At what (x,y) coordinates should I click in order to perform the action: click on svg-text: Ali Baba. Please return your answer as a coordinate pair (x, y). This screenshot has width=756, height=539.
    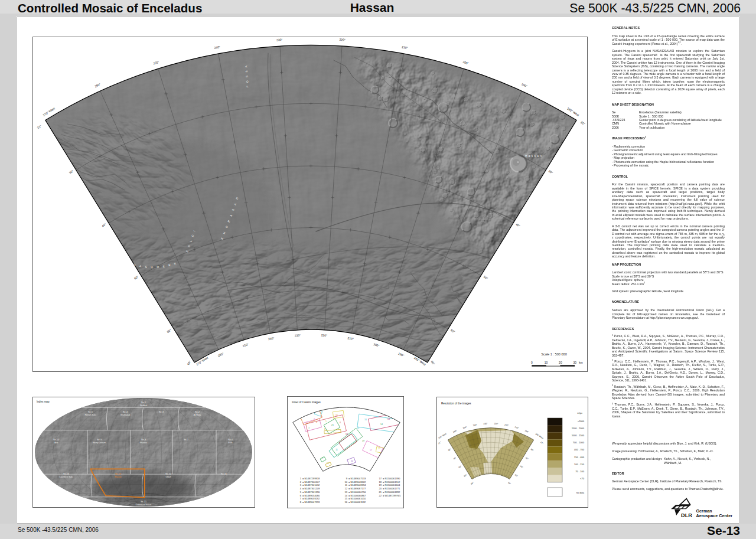
    Looking at the image, I should click on (197, 415).